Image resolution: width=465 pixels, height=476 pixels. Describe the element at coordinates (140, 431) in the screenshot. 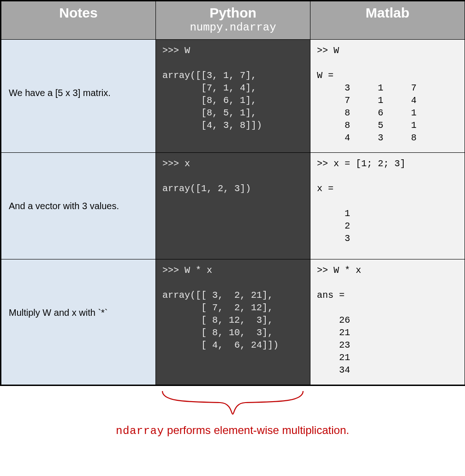

I see `annotation-code-word: ndarray` at that location.